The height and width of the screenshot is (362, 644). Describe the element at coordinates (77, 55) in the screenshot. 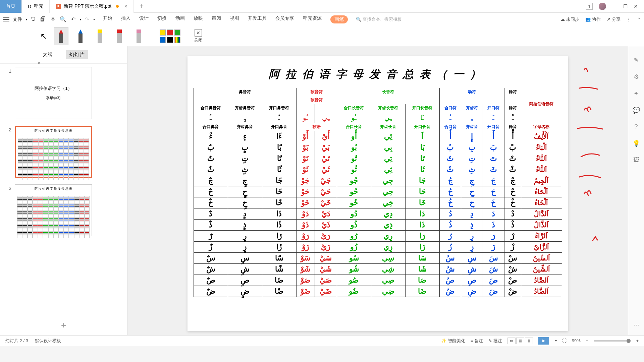

I see `tab-slides: 幻灯片` at that location.